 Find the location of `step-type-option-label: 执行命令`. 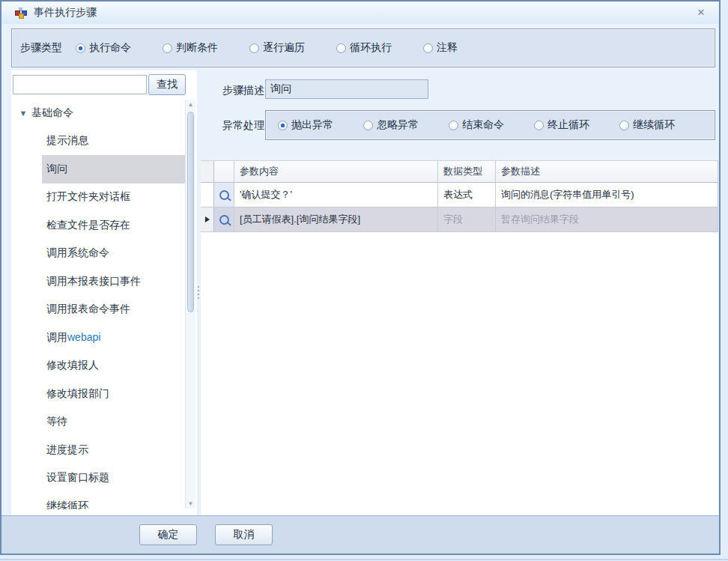

step-type-option-label: 执行命令 is located at coordinates (110, 48).